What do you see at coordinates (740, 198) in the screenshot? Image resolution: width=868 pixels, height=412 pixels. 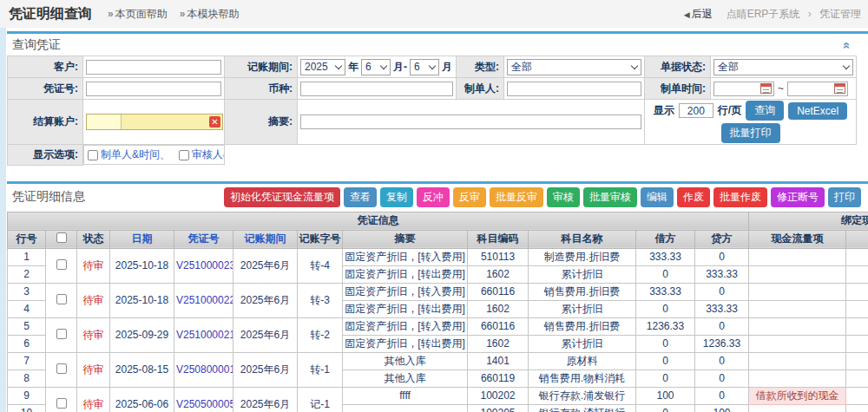 I see `toolbar-button: 批量作废` at bounding box center [740, 198].